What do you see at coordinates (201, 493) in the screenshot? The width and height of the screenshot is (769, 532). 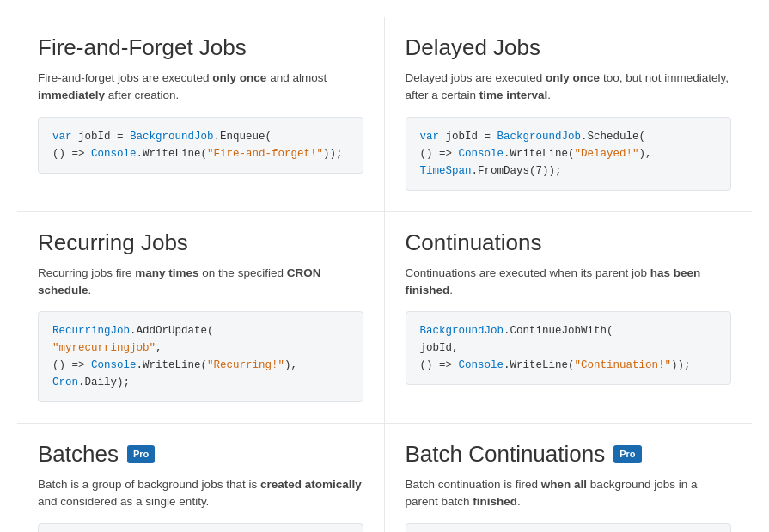 I see `desc-batches: Batch is a group of background jobs that…` at bounding box center [201, 493].